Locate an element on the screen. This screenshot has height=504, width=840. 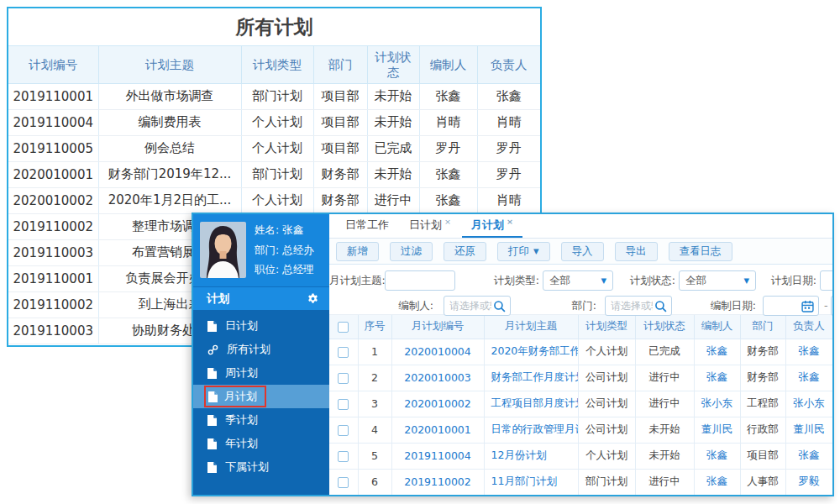
plan-type: 公司计划 is located at coordinates (606, 430).